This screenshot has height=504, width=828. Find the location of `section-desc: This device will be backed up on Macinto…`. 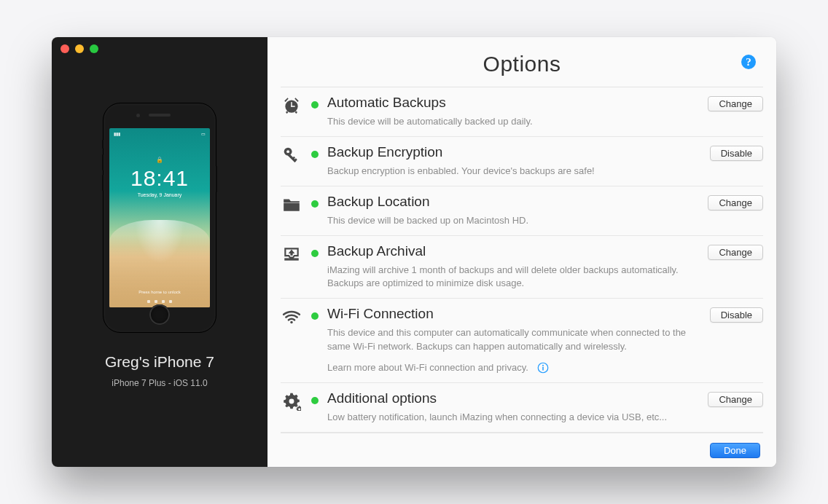

section-desc: This device will be backed up on Macinto… is located at coordinates (513, 221).